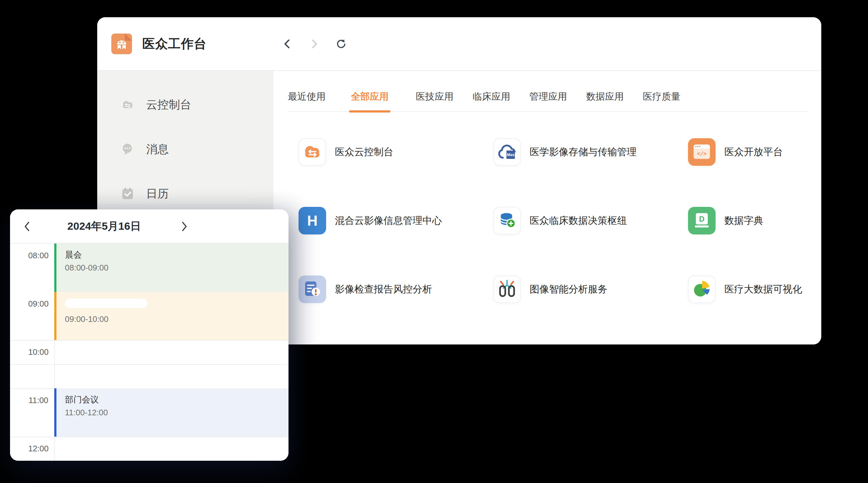 The width and height of the screenshot is (868, 483). I want to click on window-header: 医众工作台, so click(459, 44).